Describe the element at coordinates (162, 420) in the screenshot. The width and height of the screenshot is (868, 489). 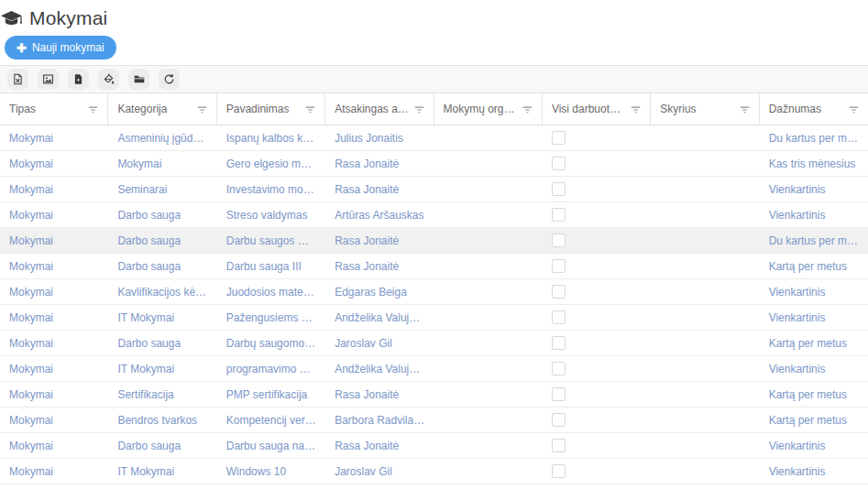
I see `cell-kategorija: Bendros tvarkos` at that location.